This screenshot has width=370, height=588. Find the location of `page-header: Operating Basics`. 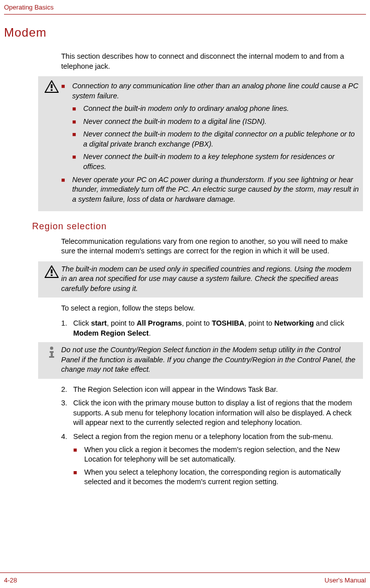

page-header: Operating Basics is located at coordinates (185, 7).